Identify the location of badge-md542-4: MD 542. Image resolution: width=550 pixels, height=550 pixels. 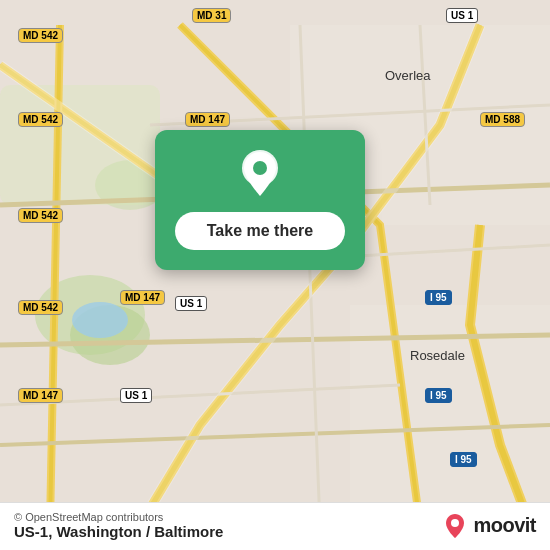
(40, 308).